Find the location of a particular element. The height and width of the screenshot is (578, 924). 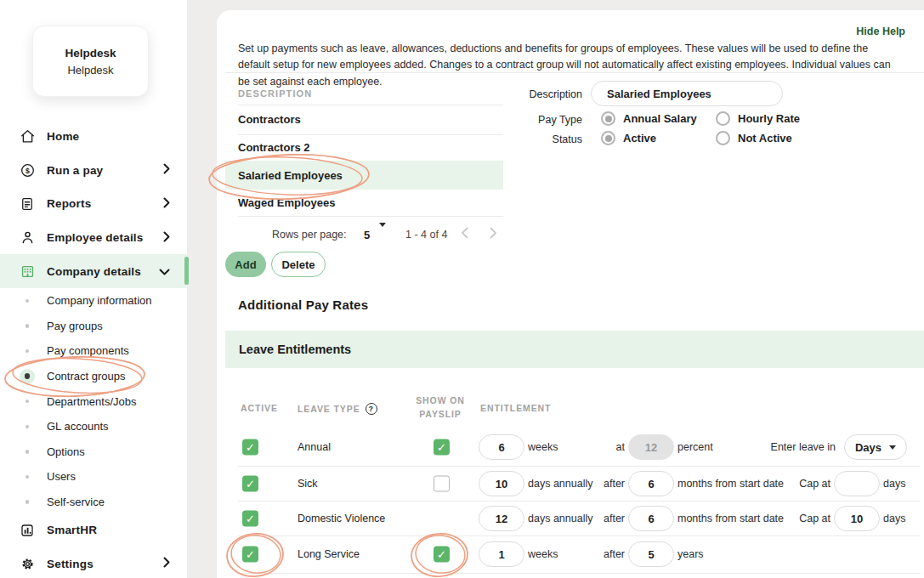

active-item-indicator-bar is located at coordinates (187, 270).